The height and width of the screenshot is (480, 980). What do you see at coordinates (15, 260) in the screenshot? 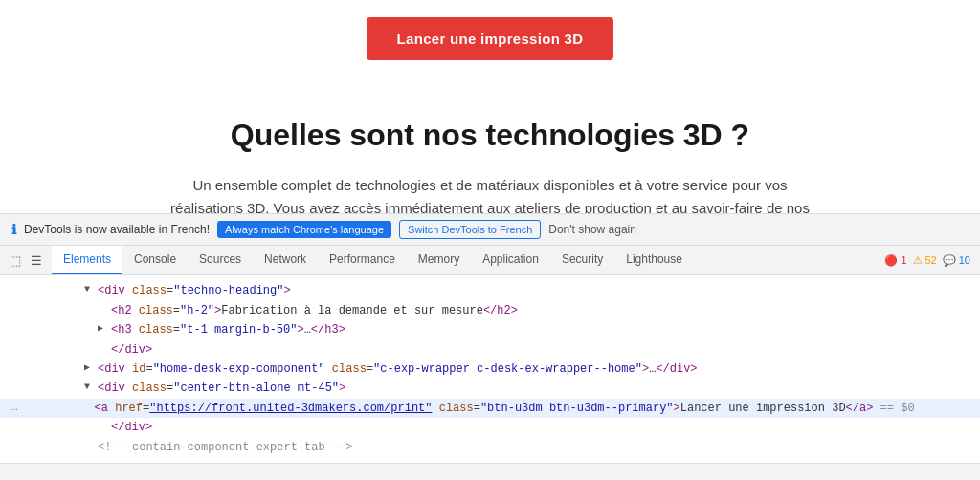
I see `cursor-icon: ⬚` at bounding box center [15, 260].